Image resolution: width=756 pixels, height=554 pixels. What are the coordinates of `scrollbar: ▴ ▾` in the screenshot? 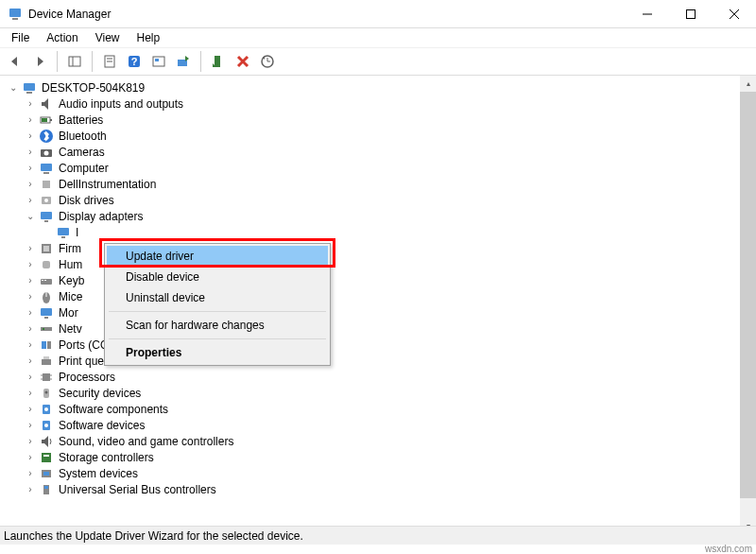 It's located at (748, 304).